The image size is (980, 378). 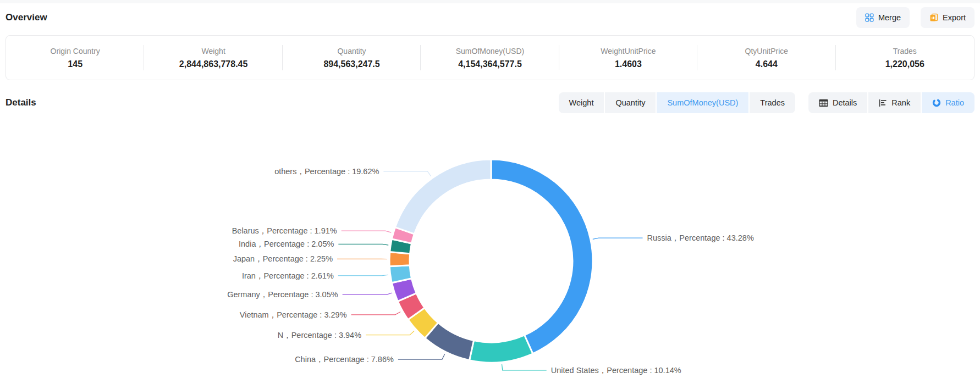 I want to click on slice-label-japan: Japan，Percentage : 2.25%, so click(x=283, y=259).